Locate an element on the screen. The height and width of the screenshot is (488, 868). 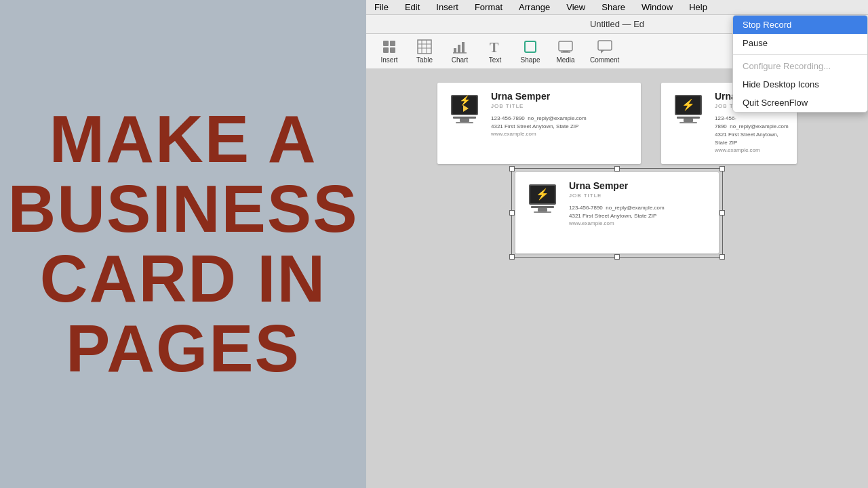
menu-insert: Insert is located at coordinates (448, 7).